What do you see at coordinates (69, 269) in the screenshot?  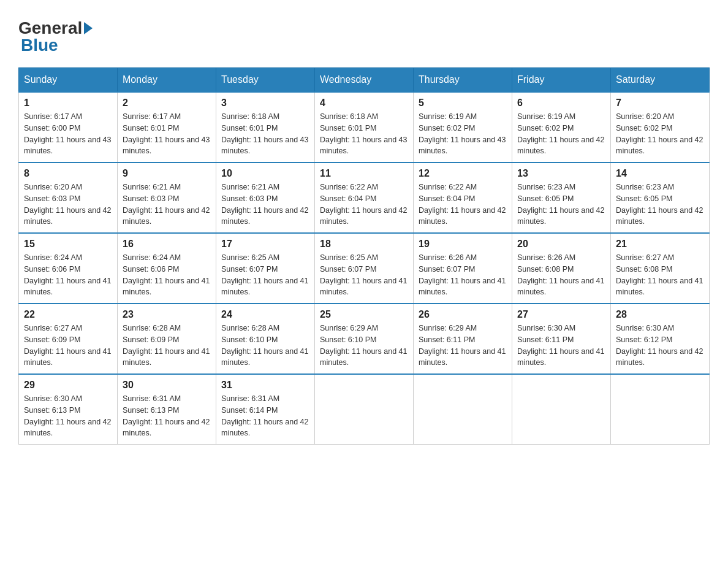 I see `calendar-cell: 15Sunrise: 6:24 AMSunset: 6:06 PMDayligh…` at bounding box center [69, 269].